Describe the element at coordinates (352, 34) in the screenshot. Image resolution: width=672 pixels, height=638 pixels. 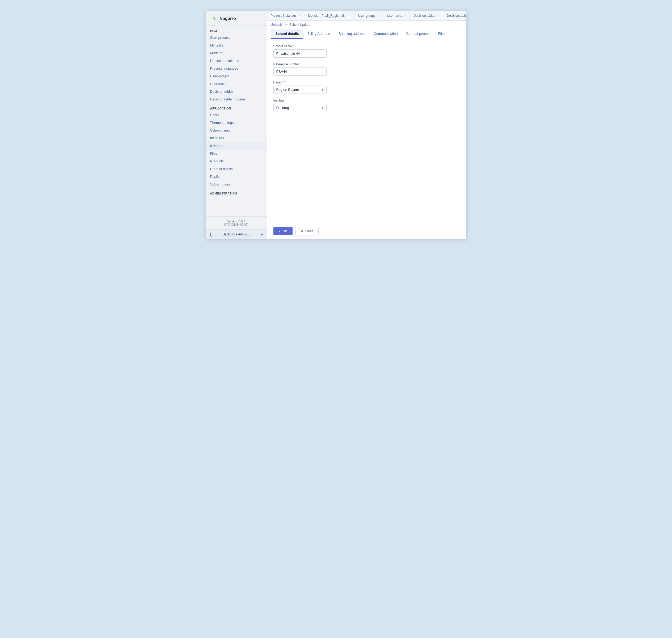
I see `tab-shipping-address: Shipping address` at that location.